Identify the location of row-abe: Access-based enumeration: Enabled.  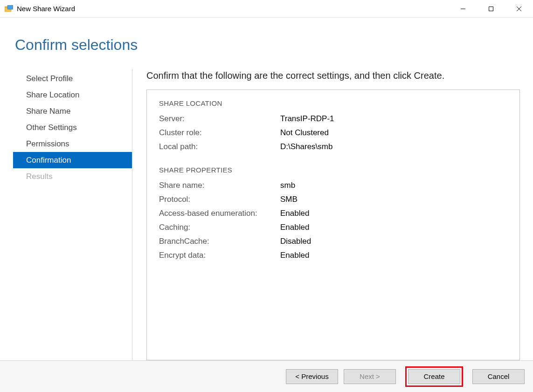
(333, 213).